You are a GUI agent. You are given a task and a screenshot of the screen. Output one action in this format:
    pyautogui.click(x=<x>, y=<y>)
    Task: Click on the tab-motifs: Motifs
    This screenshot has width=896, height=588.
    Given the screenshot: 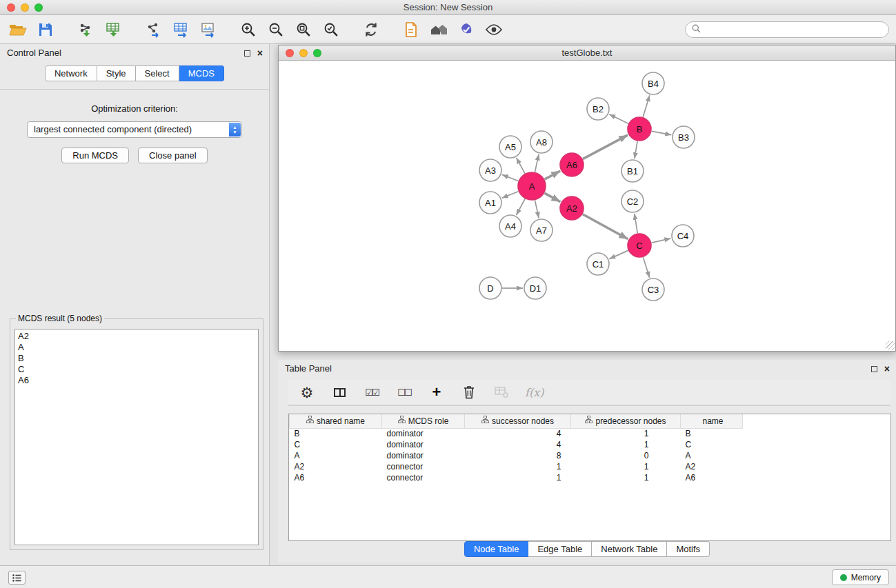 What is the action you would take?
    pyautogui.click(x=688, y=549)
    